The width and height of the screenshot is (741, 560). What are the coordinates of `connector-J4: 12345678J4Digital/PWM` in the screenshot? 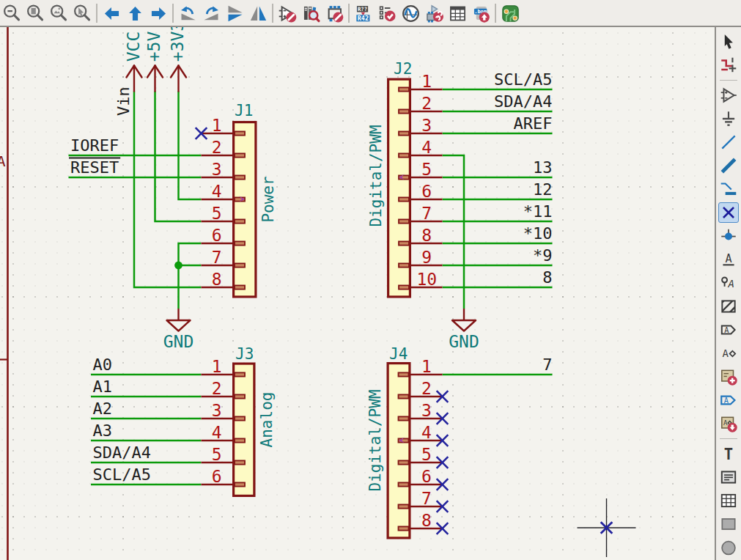 It's located at (405, 441).